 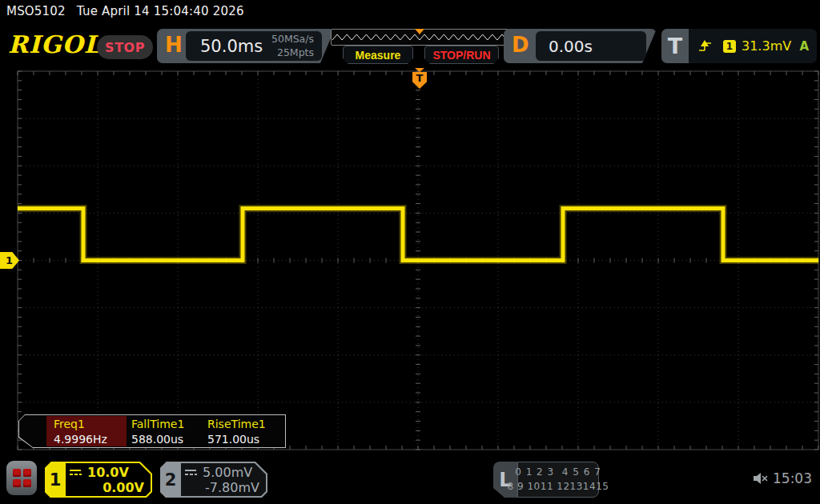 I want to click on channel1-scale: 10.0V, so click(x=108, y=472).